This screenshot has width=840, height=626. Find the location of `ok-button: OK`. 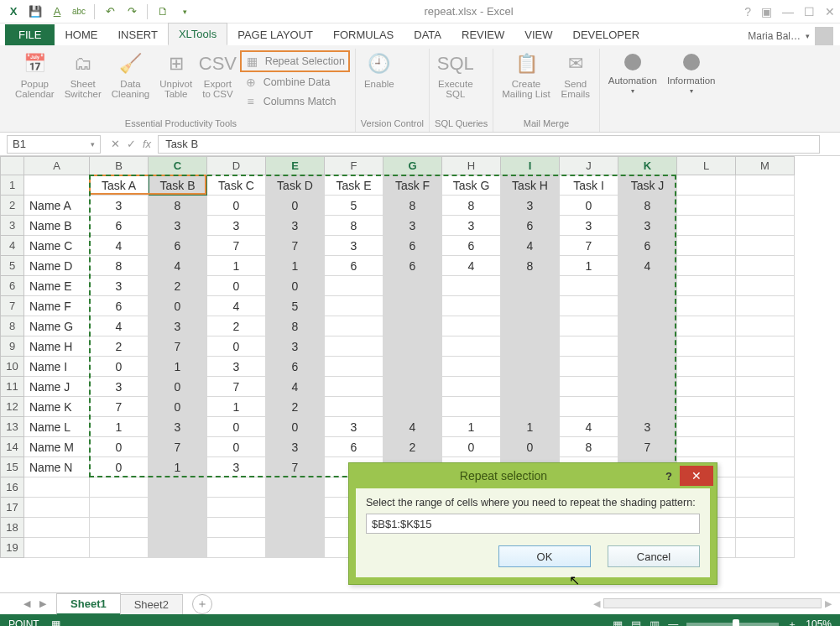

ok-button: OK is located at coordinates (545, 556).